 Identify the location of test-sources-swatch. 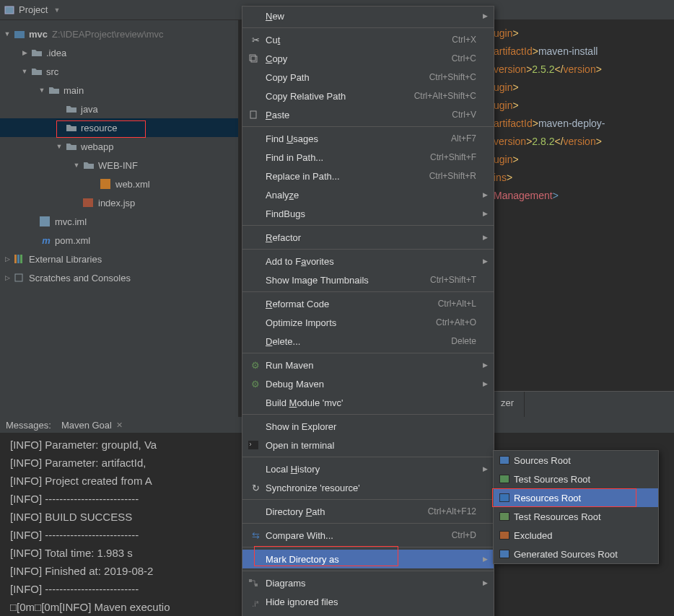
(504, 479).